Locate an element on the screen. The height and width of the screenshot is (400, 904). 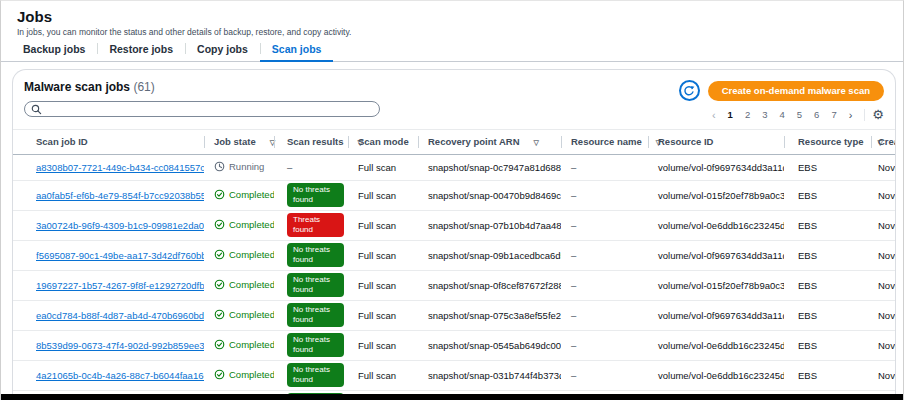
recovery-point-arn-cell: snapshot/snap-0545ab649dc008221 is located at coordinates (490, 345).